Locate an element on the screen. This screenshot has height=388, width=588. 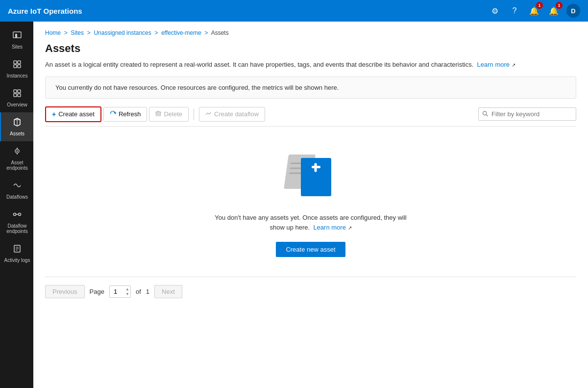
notification-badge-2: 1 is located at coordinates (559, 5).